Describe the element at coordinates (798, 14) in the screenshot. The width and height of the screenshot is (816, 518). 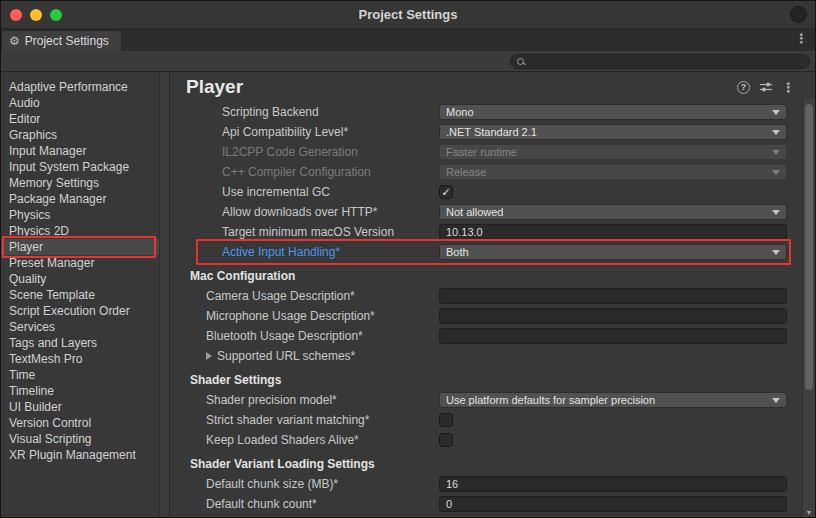
I see `window-options-icon` at that location.